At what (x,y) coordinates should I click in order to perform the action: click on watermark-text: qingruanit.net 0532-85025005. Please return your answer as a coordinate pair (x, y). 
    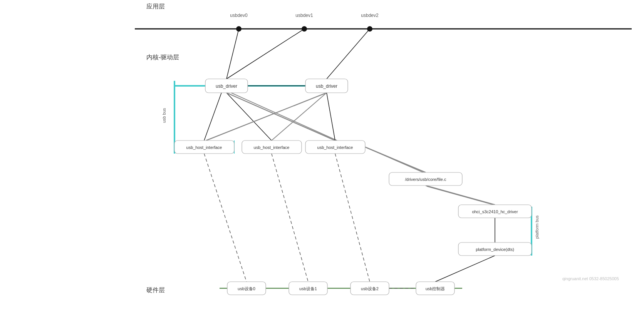
    Looking at the image, I should click on (591, 279).